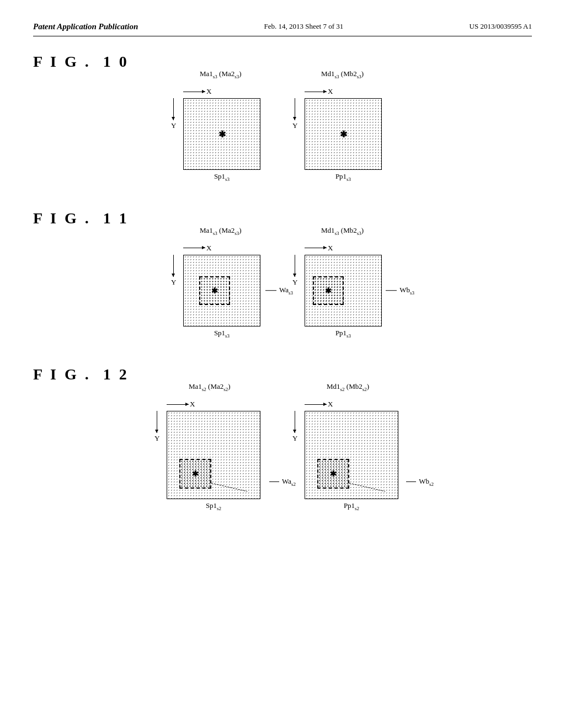 The height and width of the screenshot is (728, 565). What do you see at coordinates (501, 26) in the screenshot?
I see `header-patent-number: US 2013/0039595 A1` at bounding box center [501, 26].